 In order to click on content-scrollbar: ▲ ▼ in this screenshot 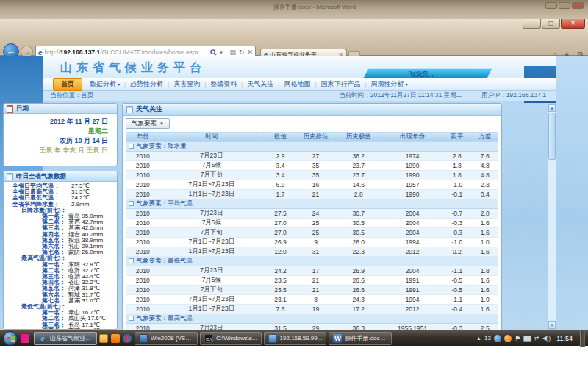, I will do `click(552, 216)`.